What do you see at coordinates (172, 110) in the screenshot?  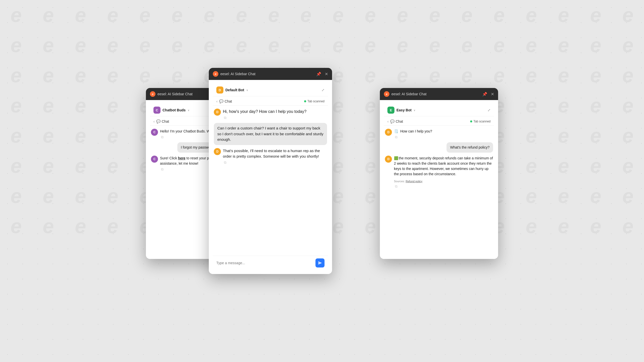 I see `bot-selector-left-side: C Chatbot Buds ∨` at bounding box center [172, 110].